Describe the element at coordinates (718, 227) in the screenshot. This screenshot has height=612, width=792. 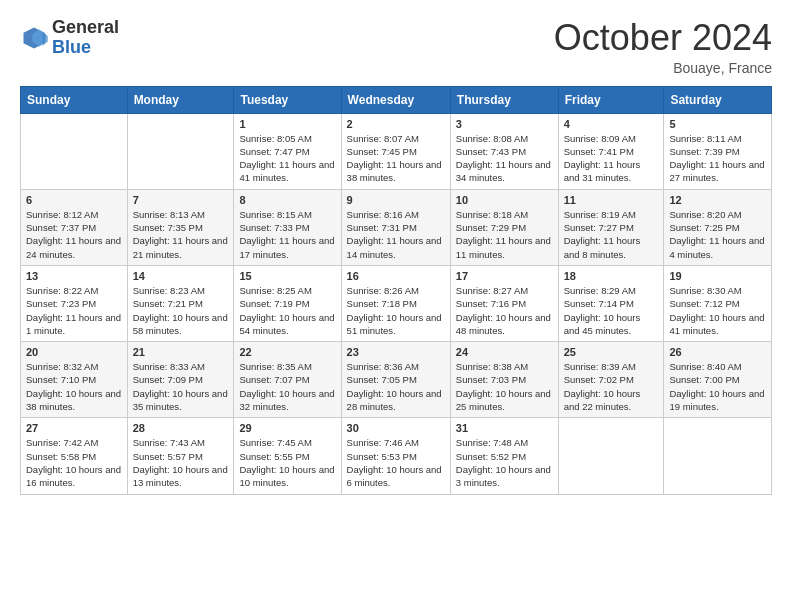
I see `calendar-cell: 12Sunrise: 8:20 AM Sunset: 7:25 PM Dayli…` at that location.